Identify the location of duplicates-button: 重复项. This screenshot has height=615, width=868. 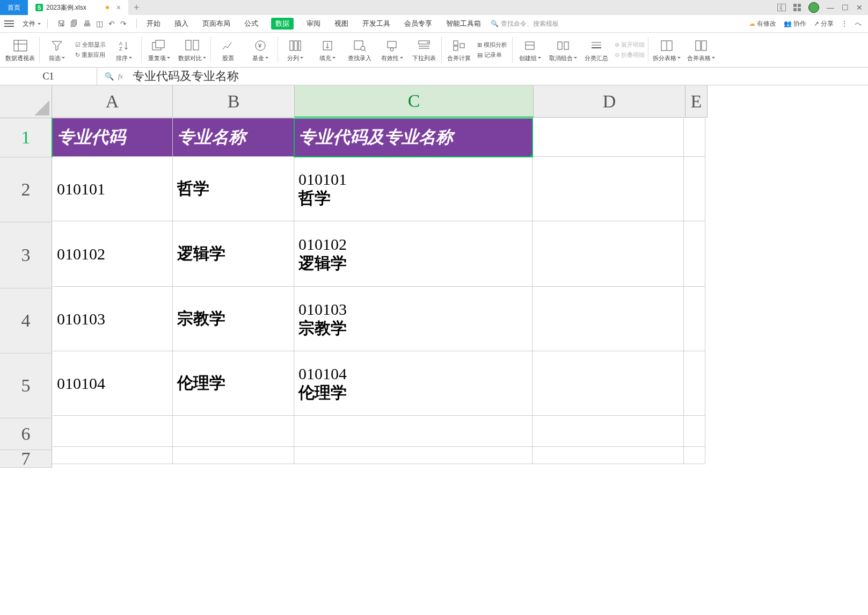
(159, 50).